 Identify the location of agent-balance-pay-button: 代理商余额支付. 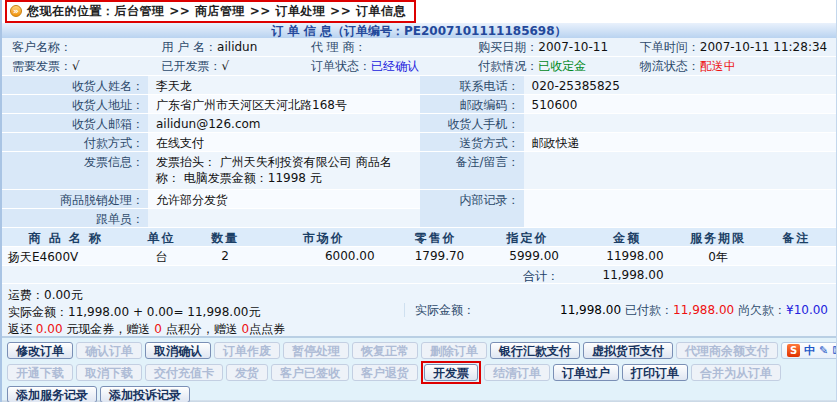
(727, 350).